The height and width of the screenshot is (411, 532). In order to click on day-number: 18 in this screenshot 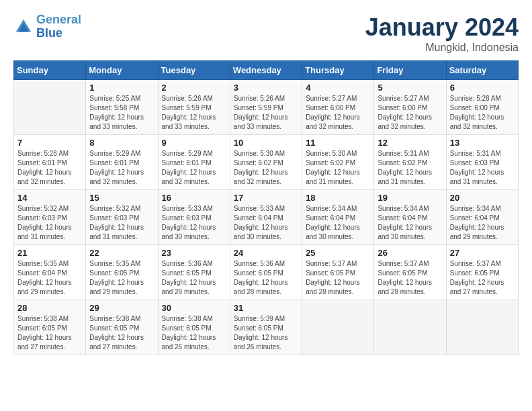, I will do `click(338, 197)`.